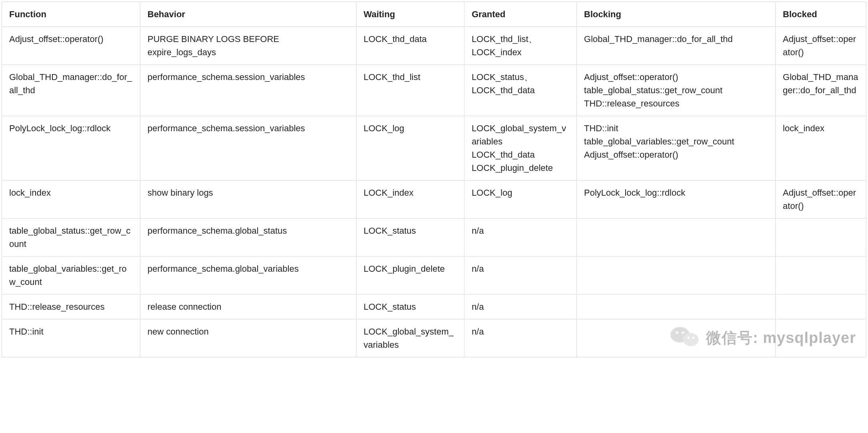 This screenshot has height=433, width=868. What do you see at coordinates (71, 307) in the screenshot?
I see `cell-function: THD::release_resources` at bounding box center [71, 307].